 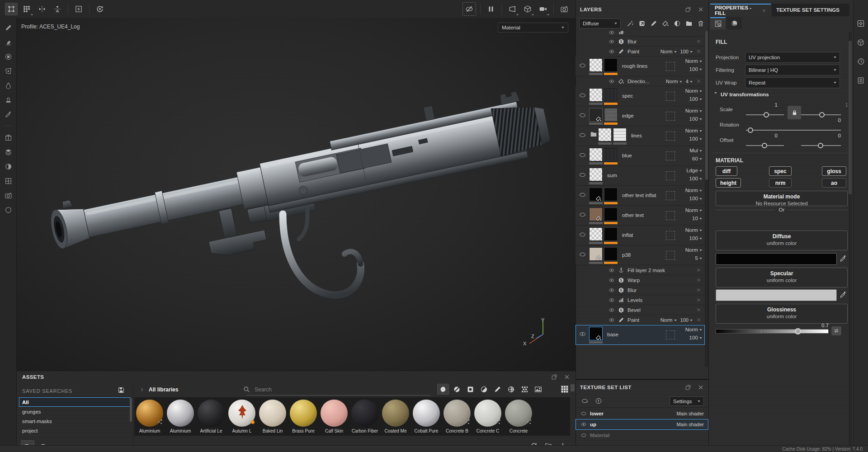 I want to click on layer-opacity-dropdown: 60, so click(x=690, y=159).